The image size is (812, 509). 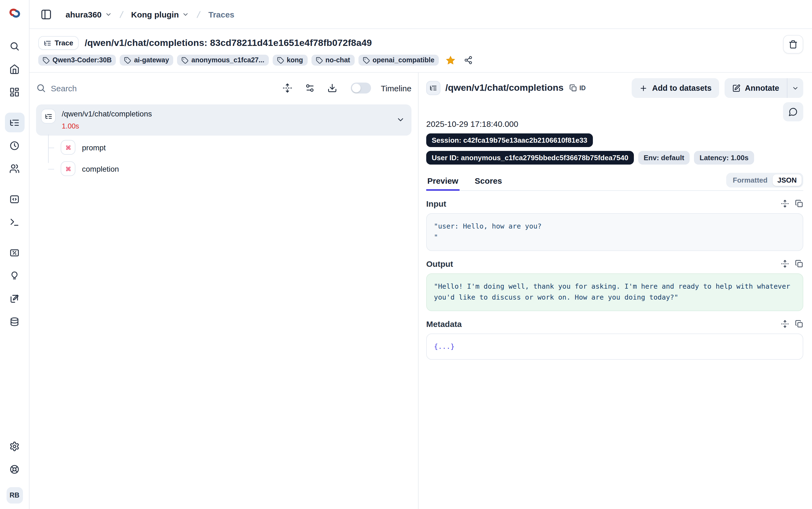 What do you see at coordinates (333, 60) in the screenshot?
I see `tag: no-chat` at bounding box center [333, 60].